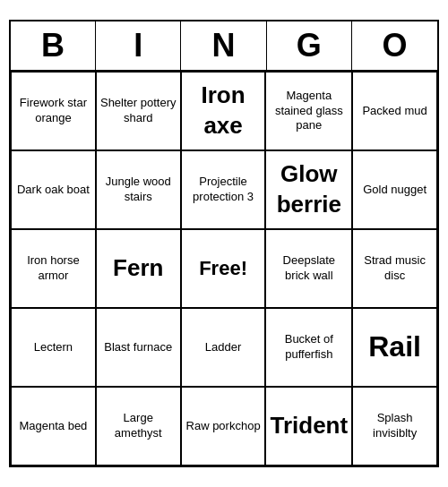 This screenshot has width=448, height=487. What do you see at coordinates (308, 190) in the screenshot?
I see `bingo-cell-8: Glow berrie` at bounding box center [308, 190].